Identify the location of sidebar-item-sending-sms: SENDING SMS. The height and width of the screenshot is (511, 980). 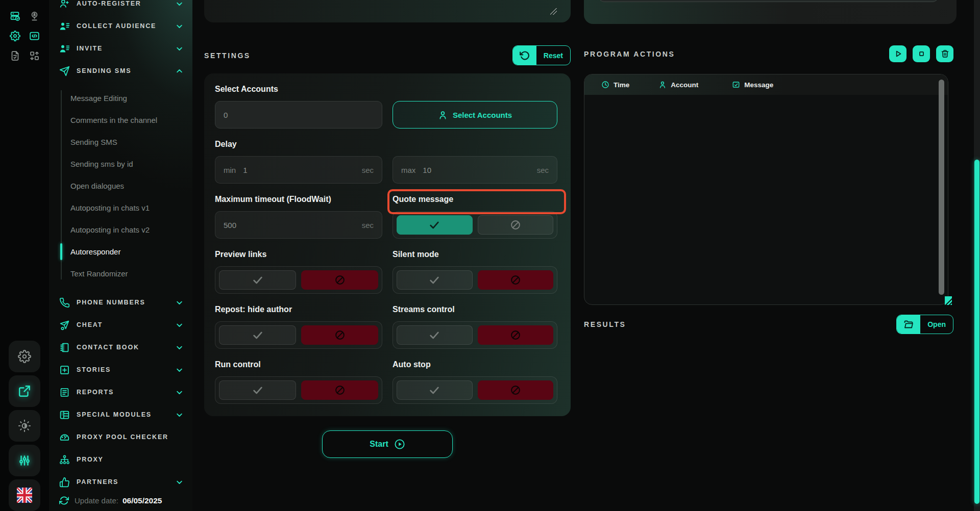
(120, 71).